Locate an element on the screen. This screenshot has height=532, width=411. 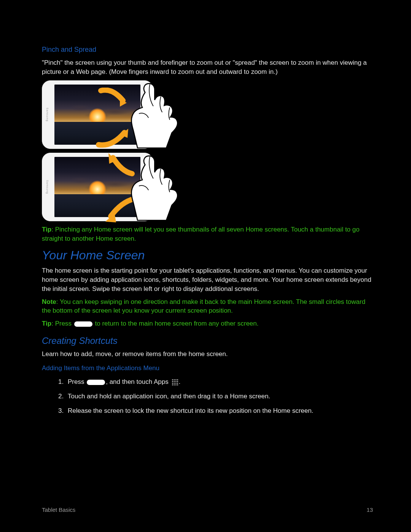
list-item: Press , and then touch Apps . is located at coordinates (219, 382).